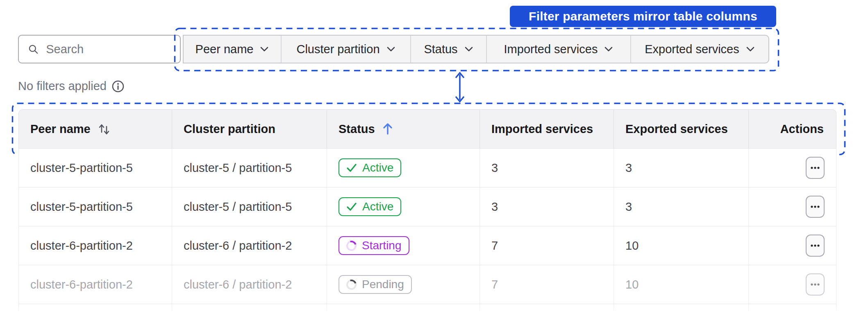 This screenshot has height=334, width=868. I want to click on table-header-row: Peer name Cluster partition Status Impor…, so click(427, 129).